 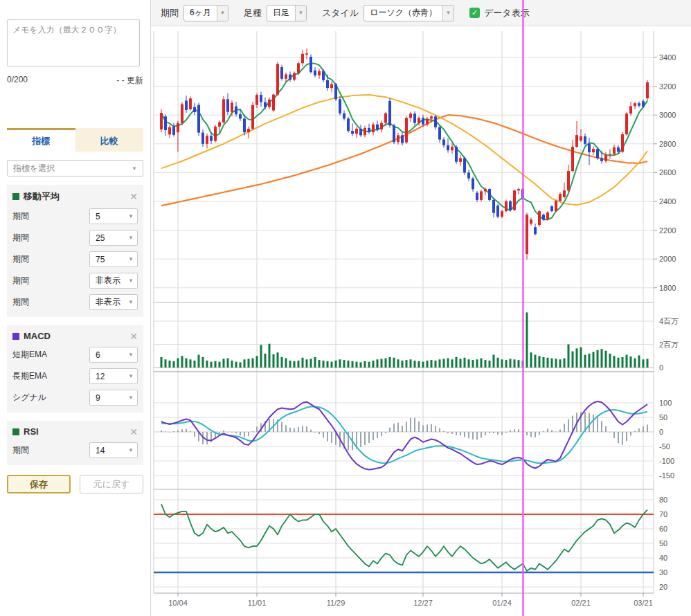 I want to click on data-display-checkbox: ✓, so click(x=475, y=12).